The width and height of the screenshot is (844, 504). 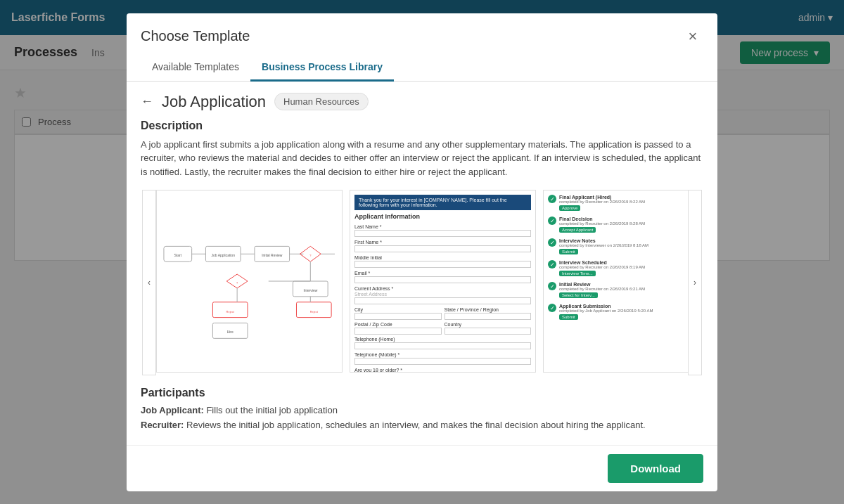 I want to click on template-title: Job Application, so click(x=214, y=102).